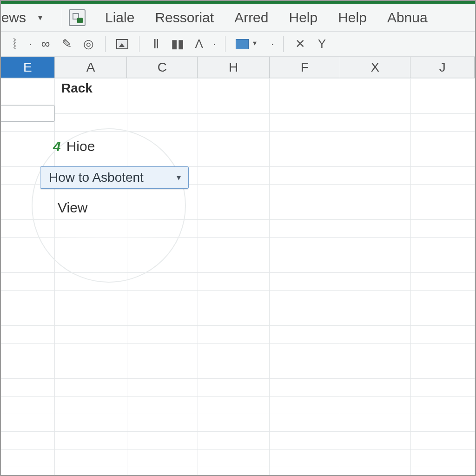 The image size is (476, 476). I want to click on toolbar-icon-1: ⦚, so click(15, 44).